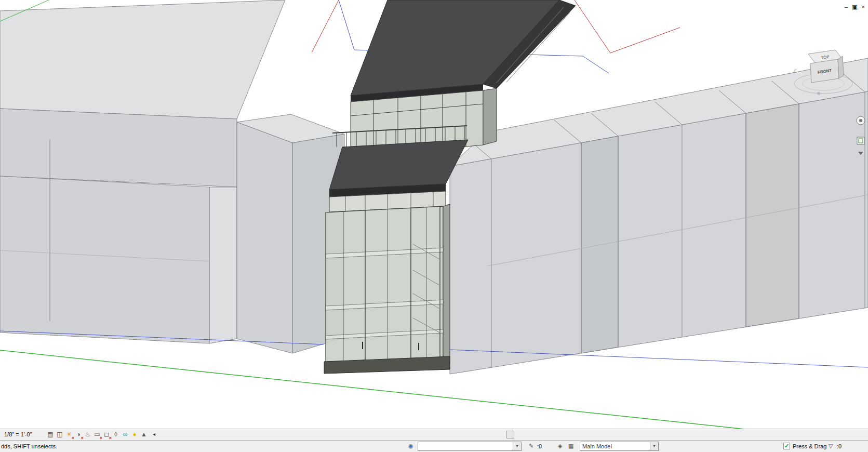  I want to click on scale-button: 1/8" = 1'-0", so click(18, 434).